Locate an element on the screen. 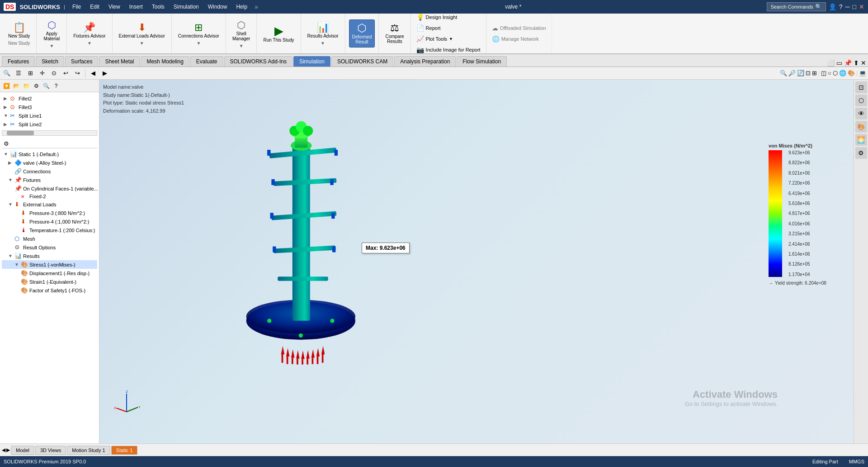 This screenshot has height=467, width=868. results-advisor-button: 📊 Results Advisor is located at coordinates (323, 31).